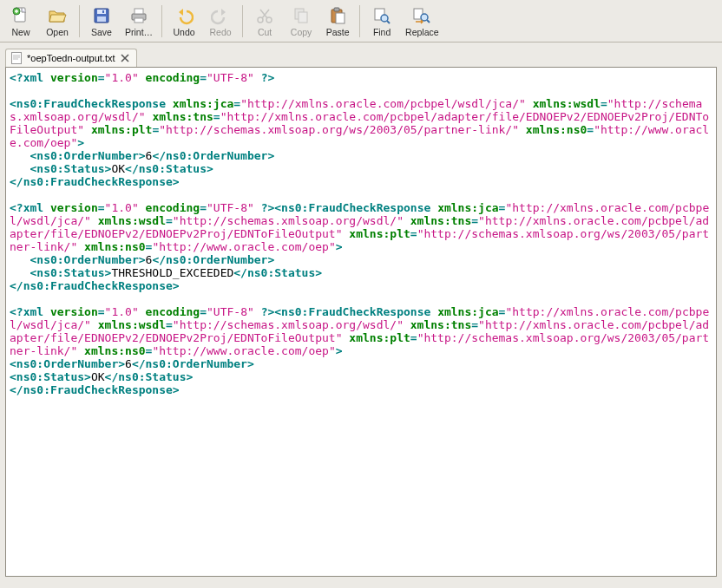 Image resolution: width=722 pixels, height=588 pixels. What do you see at coordinates (125, 58) in the screenshot?
I see `close-tab-icon` at bounding box center [125, 58].